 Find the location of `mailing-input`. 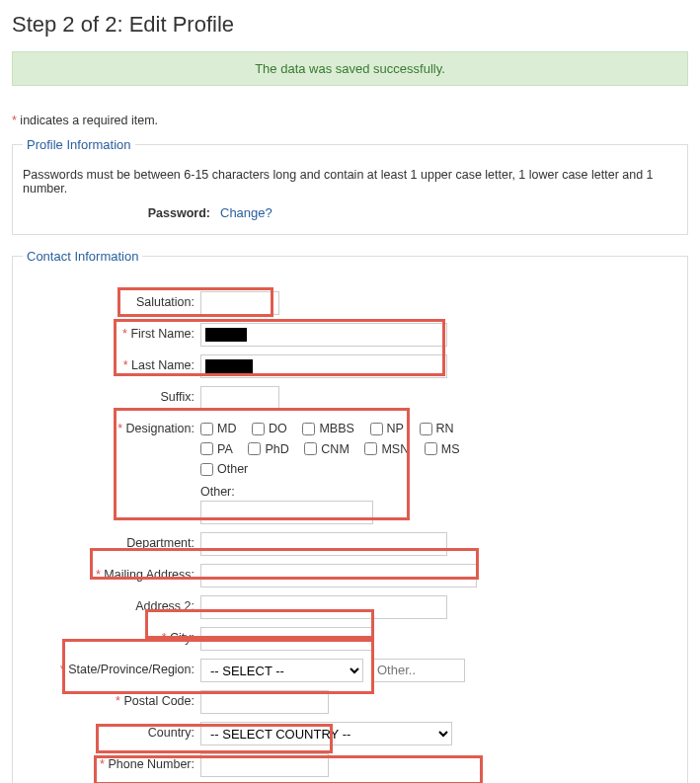

mailing-input is located at coordinates (339, 576).